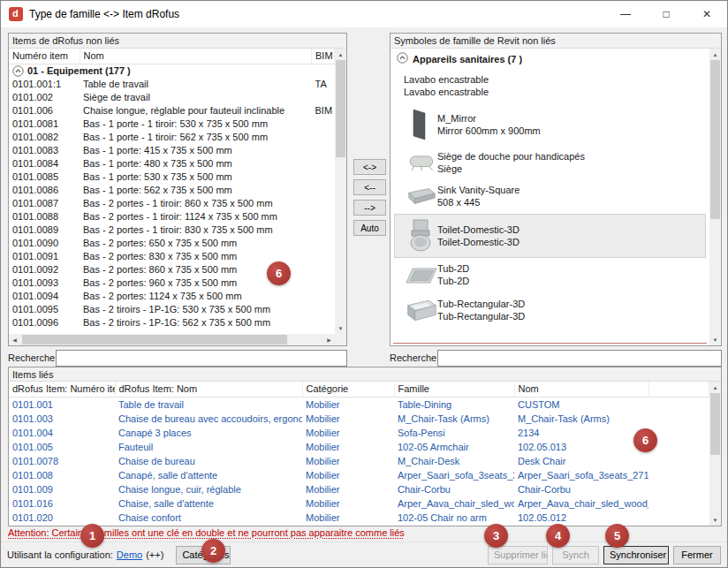 Image resolution: width=728 pixels, height=568 pixels. I want to click on cell: Mobilier, so click(348, 518).